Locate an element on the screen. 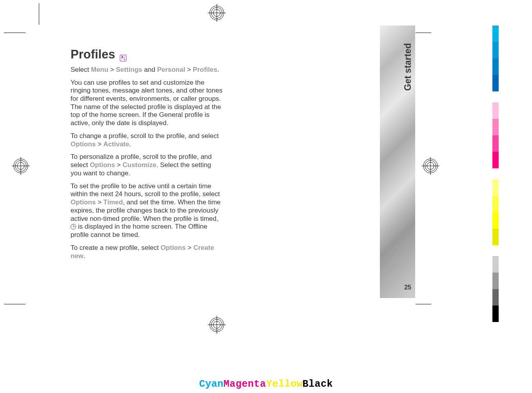 The width and height of the screenshot is (532, 393). section-label: Get started is located at coordinates (408, 67).